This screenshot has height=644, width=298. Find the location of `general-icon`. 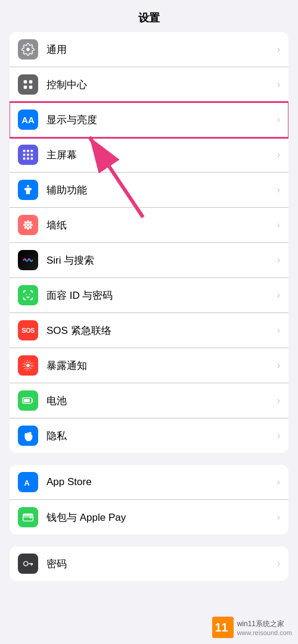

general-icon is located at coordinates (28, 49).